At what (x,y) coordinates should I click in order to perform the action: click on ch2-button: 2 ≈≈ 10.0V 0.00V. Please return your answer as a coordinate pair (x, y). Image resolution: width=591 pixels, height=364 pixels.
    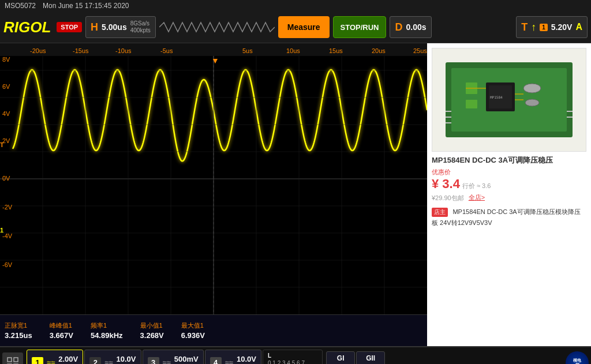
    Looking at the image, I should click on (113, 357).